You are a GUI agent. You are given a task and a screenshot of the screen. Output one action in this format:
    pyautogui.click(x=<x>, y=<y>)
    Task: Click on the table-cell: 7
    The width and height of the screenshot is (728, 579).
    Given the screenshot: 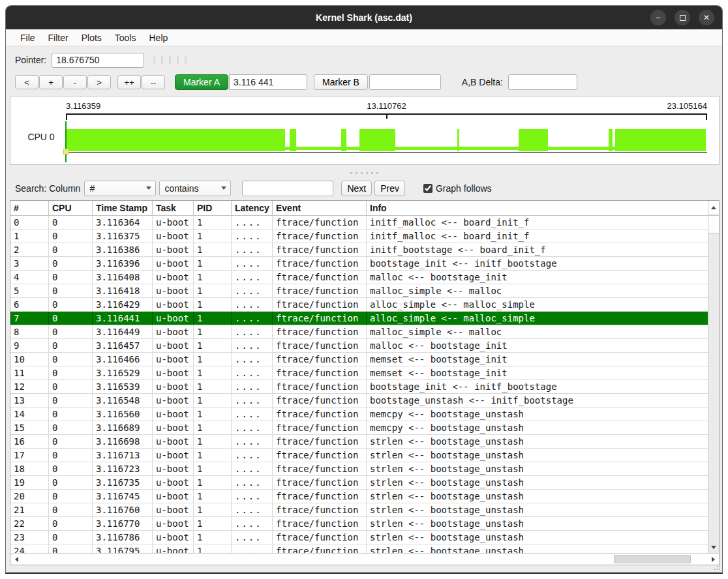 What is the action you would take?
    pyautogui.click(x=30, y=318)
    